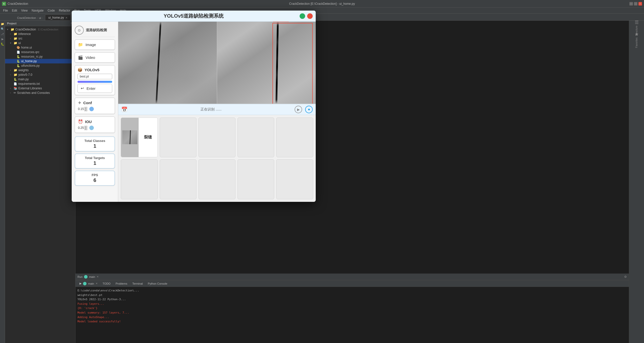 This screenshot has width=644, height=343. What do you see at coordinates (24, 11) in the screenshot?
I see `menu-view: View` at bounding box center [24, 11].